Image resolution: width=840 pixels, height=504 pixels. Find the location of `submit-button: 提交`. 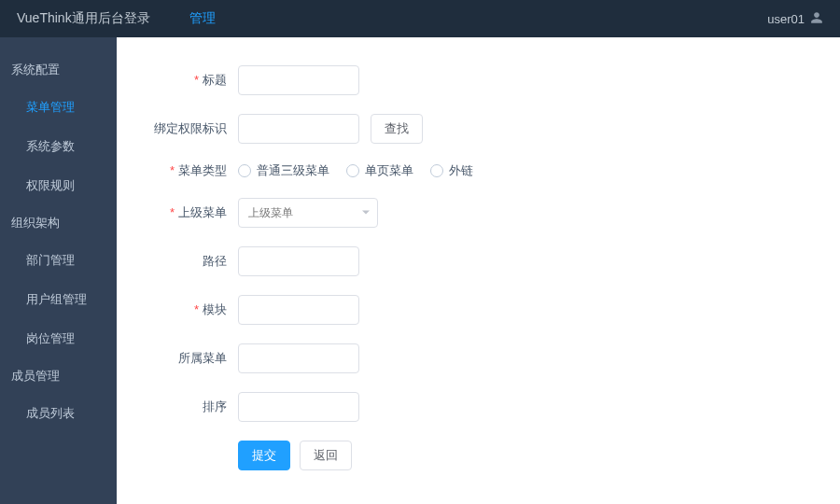

submit-button: 提交 is located at coordinates (264, 455).